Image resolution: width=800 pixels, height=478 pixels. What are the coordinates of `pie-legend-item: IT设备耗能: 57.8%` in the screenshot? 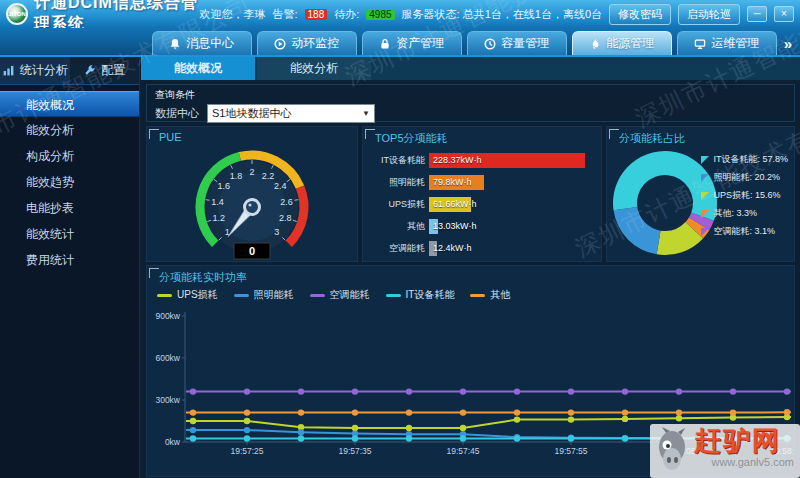 It's located at (744, 160).